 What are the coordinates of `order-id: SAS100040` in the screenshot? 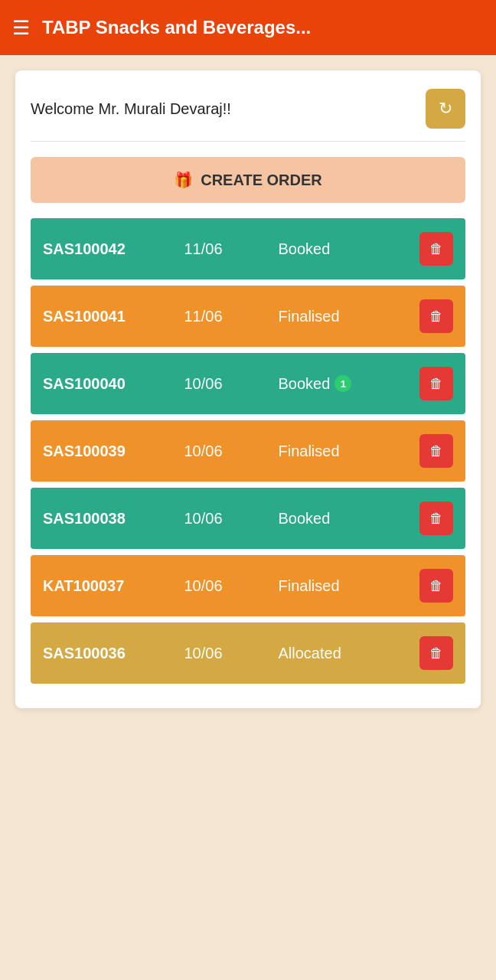 It's located at (113, 384).